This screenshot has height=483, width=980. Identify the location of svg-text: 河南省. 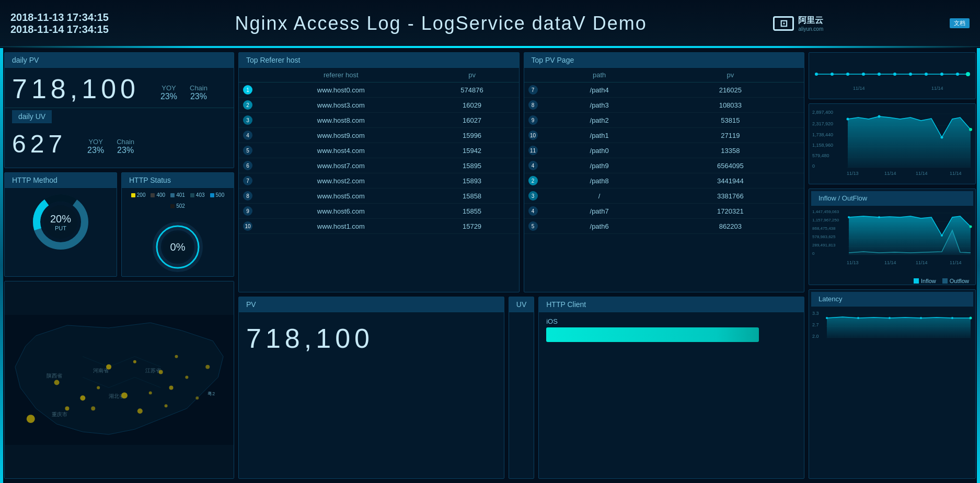
(101, 371).